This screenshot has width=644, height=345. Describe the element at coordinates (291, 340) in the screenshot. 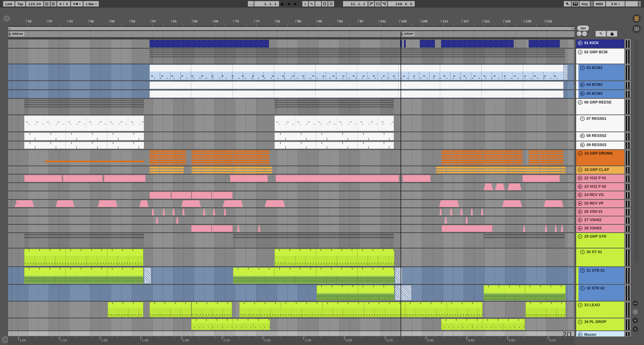

I see `time-ruler: 1:001:151:301:452:002:152:302:453:003:15…` at that location.